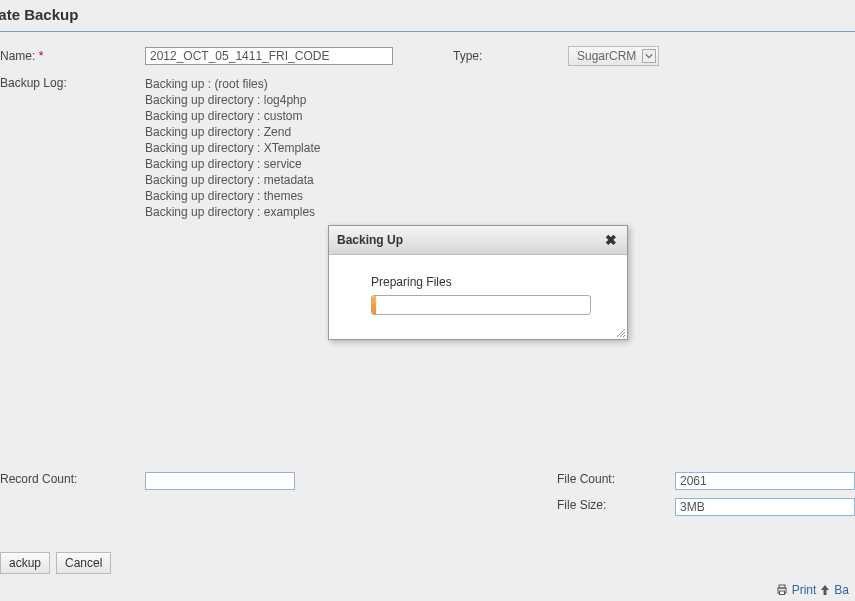 This screenshot has height=601, width=855. Describe the element at coordinates (370, 240) in the screenshot. I see `modal-title: Backing Up` at that location.